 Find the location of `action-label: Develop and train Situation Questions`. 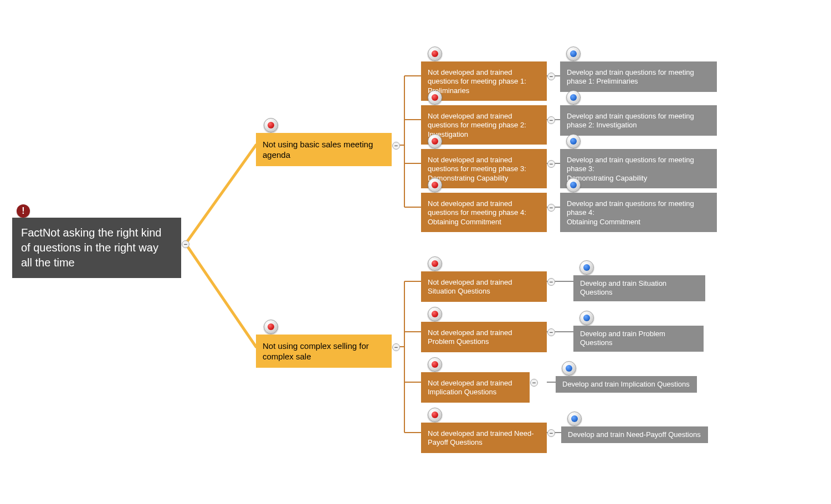

action-label: Develop and train Situation Questions is located at coordinates (623, 288).